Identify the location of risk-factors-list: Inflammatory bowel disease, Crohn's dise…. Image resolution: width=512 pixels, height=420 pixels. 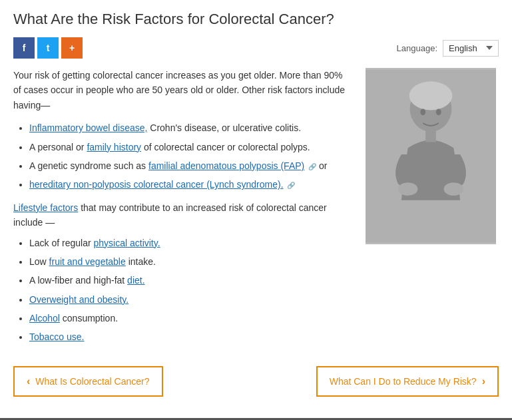
(182, 156).